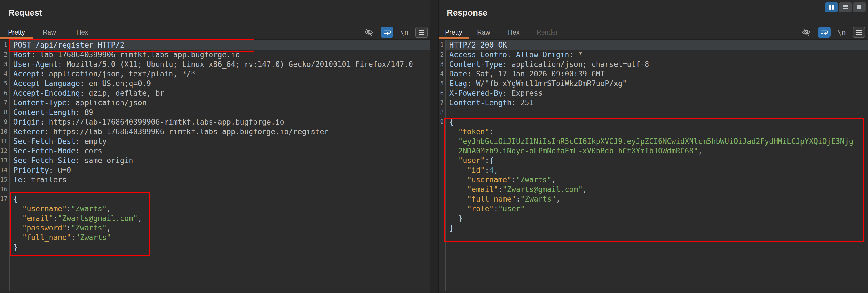 The height and width of the screenshot is (293, 868). What do you see at coordinates (215, 103) in the screenshot?
I see `code-line: 7Content-Type: application/json` at bounding box center [215, 103].